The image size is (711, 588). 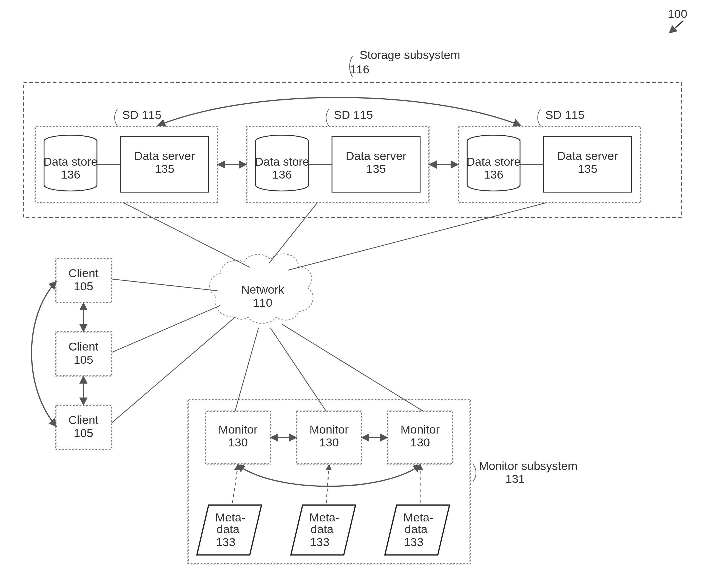 What do you see at coordinates (84, 359) in the screenshot?
I see `client-ref-2: 105` at bounding box center [84, 359].